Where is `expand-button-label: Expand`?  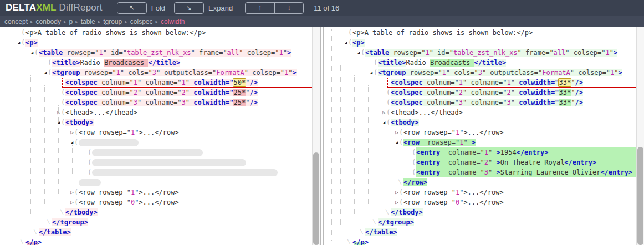
expand-button-label: Expand is located at coordinates (221, 8).